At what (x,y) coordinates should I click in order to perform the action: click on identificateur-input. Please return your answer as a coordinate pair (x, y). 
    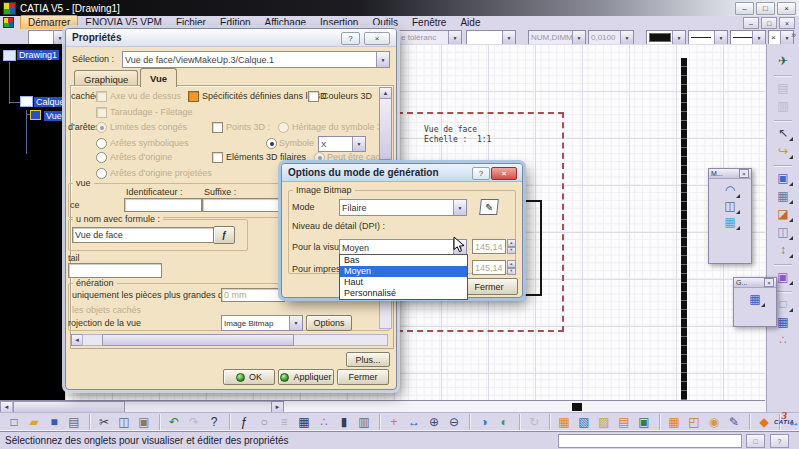
    Looking at the image, I should click on (163, 205).